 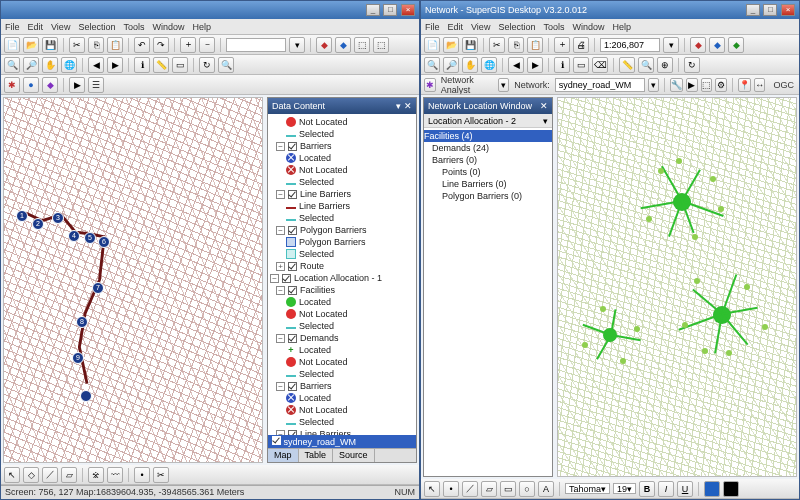 What do you see at coordinates (581, 45) in the screenshot?
I see `print-icon: 🖨` at bounding box center [581, 45].